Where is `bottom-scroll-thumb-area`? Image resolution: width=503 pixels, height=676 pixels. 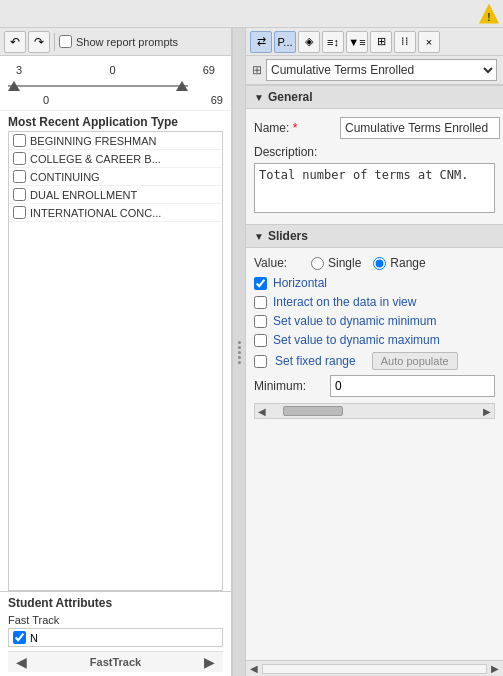
bottom-scroll-thumb-area is located at coordinates (374, 669).